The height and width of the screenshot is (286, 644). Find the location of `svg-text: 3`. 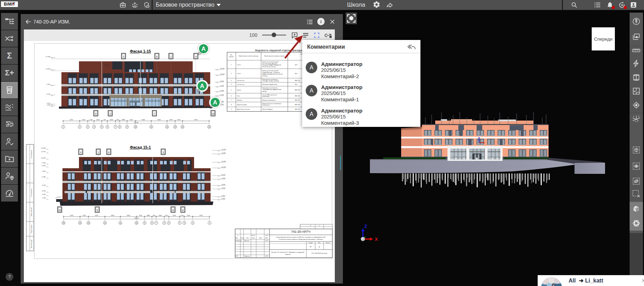

svg-text: 3 is located at coordinates (163, 152).